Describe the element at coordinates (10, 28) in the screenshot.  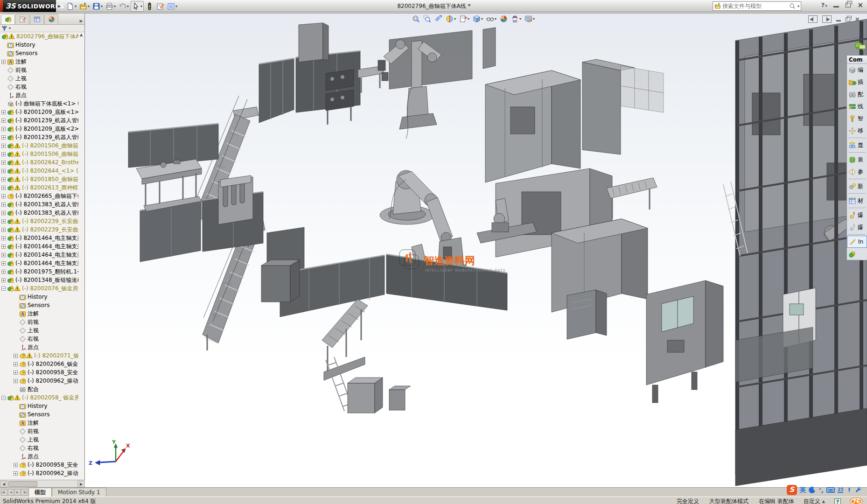
I see `filter-dropdown-arrow: ▾` at that location.